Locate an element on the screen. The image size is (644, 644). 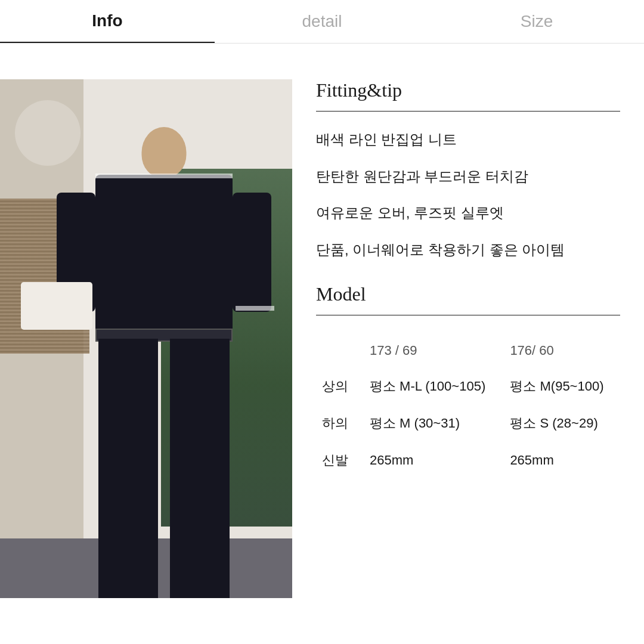
model-cuff-right is located at coordinates (255, 308).